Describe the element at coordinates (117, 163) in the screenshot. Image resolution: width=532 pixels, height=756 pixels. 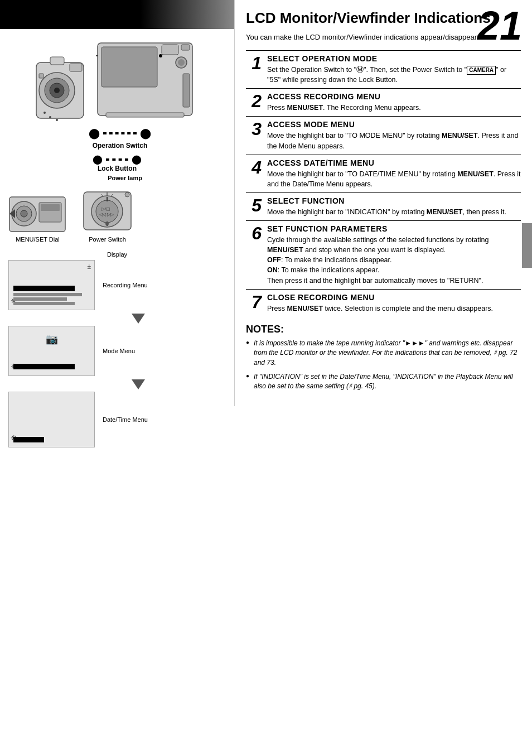
I see `lock-button-area: ⬤ ⬤ Lock Button` at that location.